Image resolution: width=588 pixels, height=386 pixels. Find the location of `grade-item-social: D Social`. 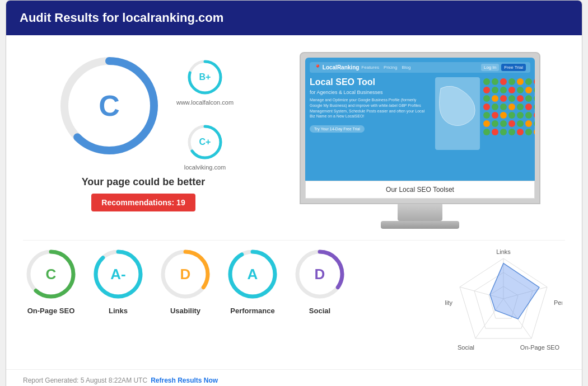

grade-item-social: D Social is located at coordinates (320, 281).